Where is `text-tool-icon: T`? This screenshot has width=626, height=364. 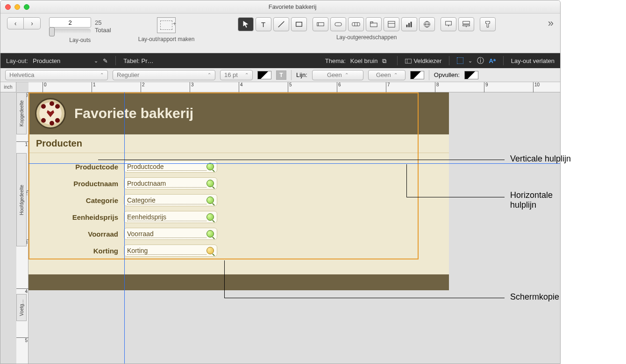 text-tool-icon: T is located at coordinates (281, 75).